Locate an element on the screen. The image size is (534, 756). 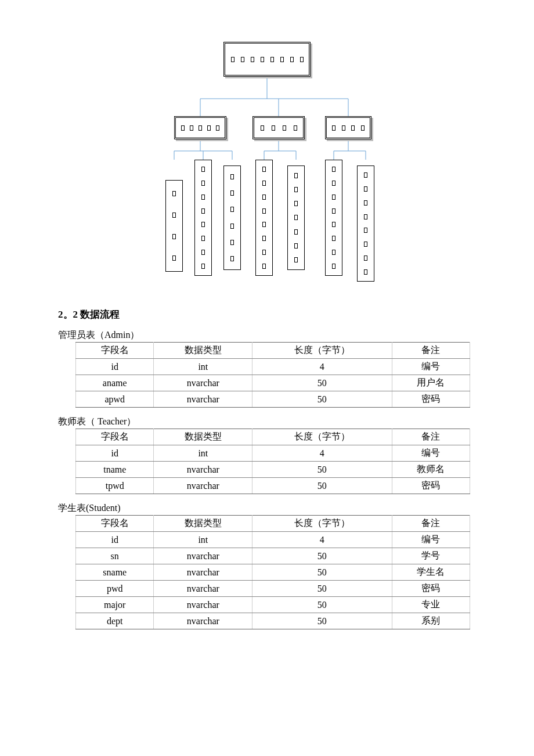
diagram-root-box is located at coordinates (267, 59).